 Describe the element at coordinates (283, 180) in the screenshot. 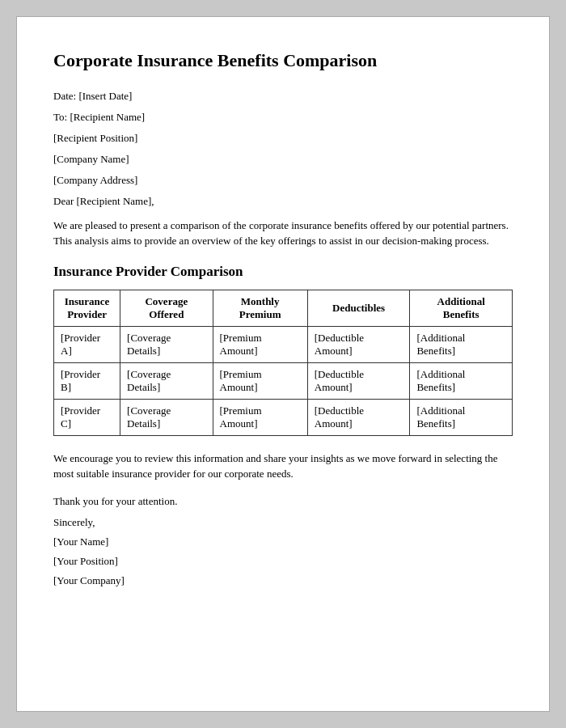

I see `company-address: [Company Address]` at that location.